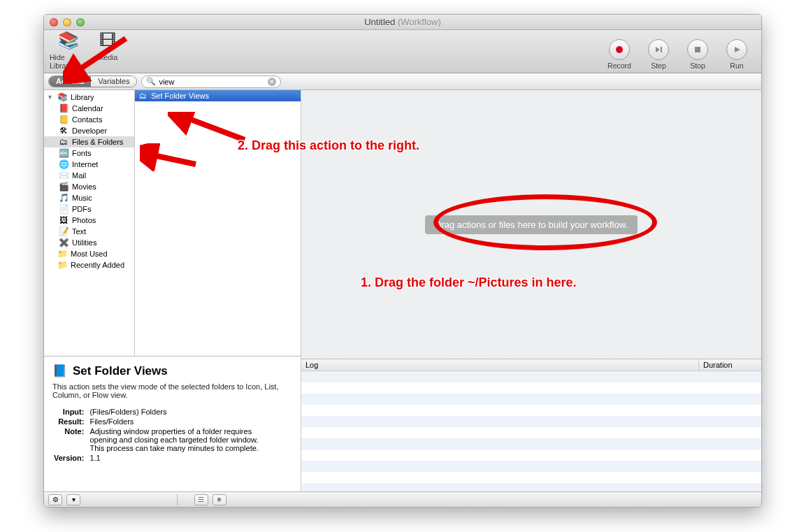  I want to click on media-button: 🎞 Media, so click(108, 50).